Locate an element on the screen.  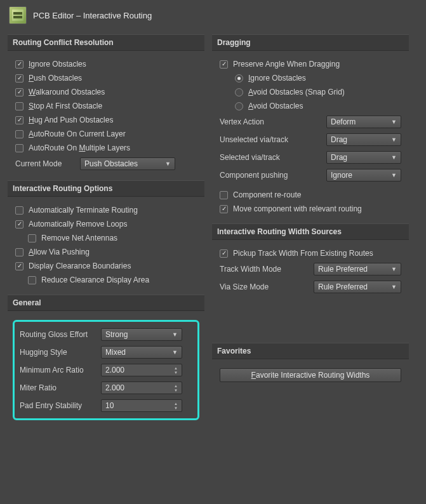
check-ignore-obstacles: Ignore Obstacles is located at coordinates (106, 64).